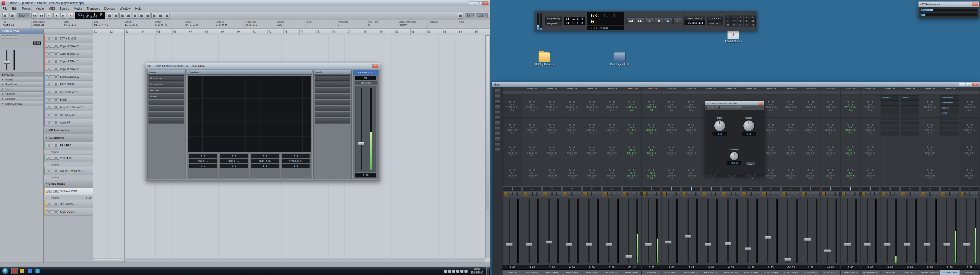 This screenshot has height=275, width=980. What do you see at coordinates (12, 16) in the screenshot?
I see `setup-toolbar-button` at bounding box center [12, 16].